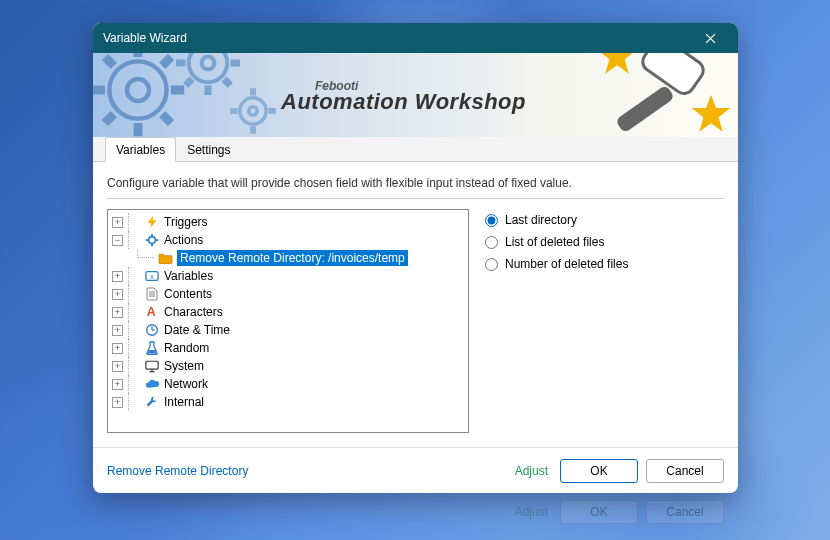 Image resolution: width=830 pixels, height=540 pixels. I want to click on bolt-icon, so click(152, 222).